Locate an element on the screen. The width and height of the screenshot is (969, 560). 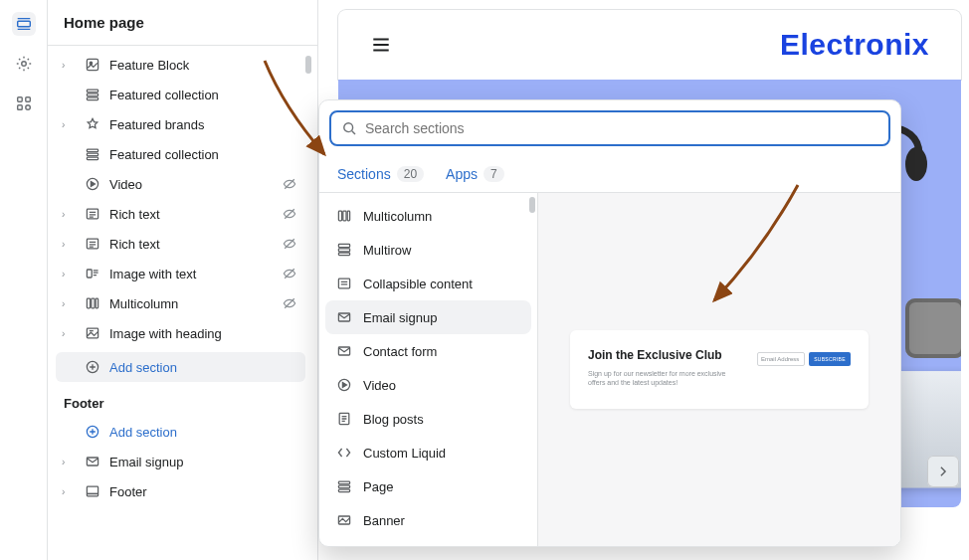
multicolumn-icon is located at coordinates (344, 216).